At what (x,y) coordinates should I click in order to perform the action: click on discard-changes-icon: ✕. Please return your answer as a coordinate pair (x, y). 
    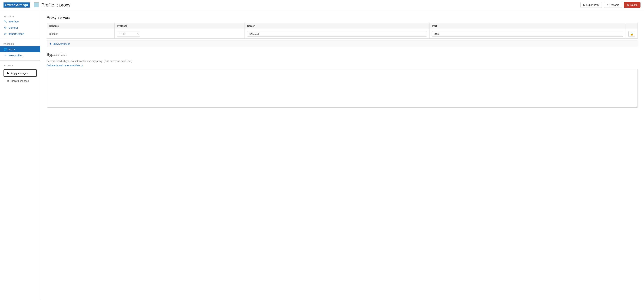
    Looking at the image, I should click on (8, 81).